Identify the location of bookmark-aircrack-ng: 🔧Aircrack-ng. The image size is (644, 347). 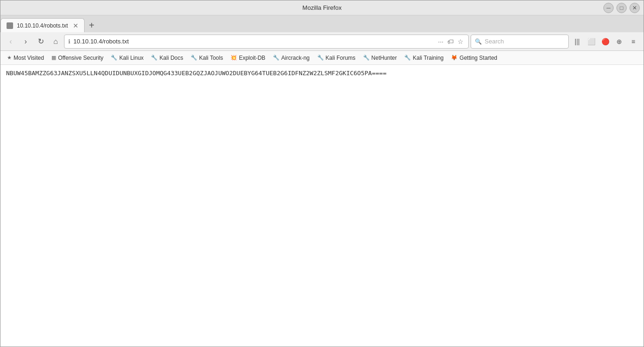
(292, 58).